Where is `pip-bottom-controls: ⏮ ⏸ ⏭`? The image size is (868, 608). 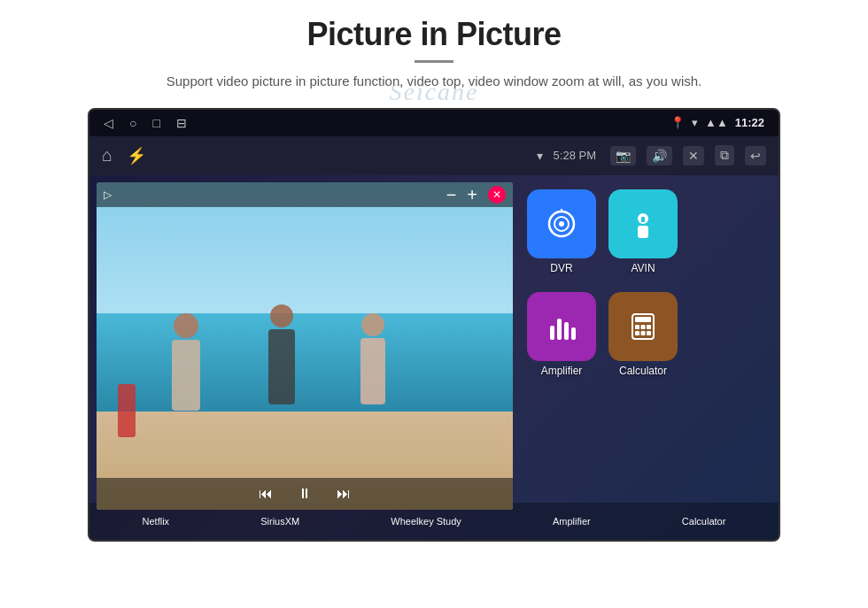 pip-bottom-controls: ⏮ ⏸ ⏭ is located at coordinates (305, 494).